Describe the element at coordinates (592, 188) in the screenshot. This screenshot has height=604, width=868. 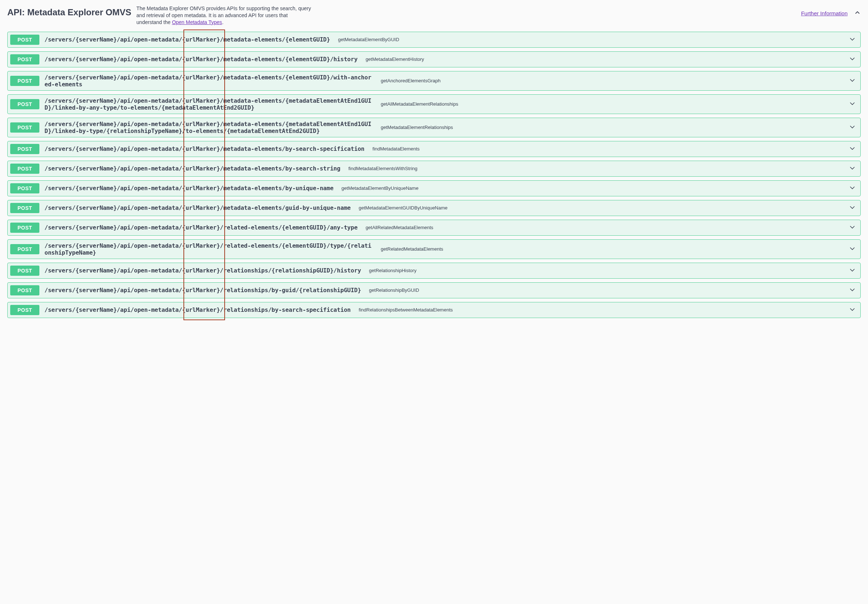
I see `operation-id: getMetadataElementByUniqueName` at that location.